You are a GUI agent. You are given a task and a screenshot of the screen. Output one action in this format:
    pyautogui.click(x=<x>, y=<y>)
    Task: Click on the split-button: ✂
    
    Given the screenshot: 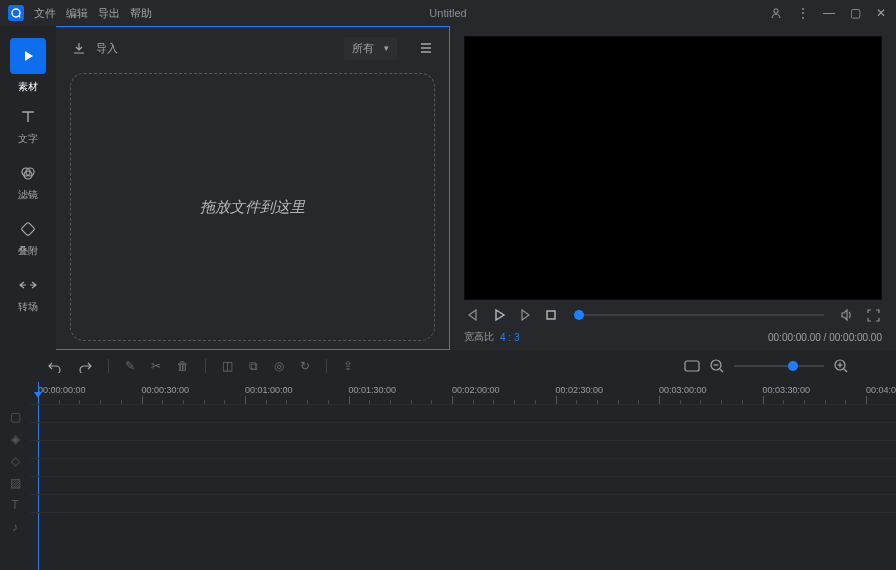 What is the action you would take?
    pyautogui.click(x=156, y=366)
    